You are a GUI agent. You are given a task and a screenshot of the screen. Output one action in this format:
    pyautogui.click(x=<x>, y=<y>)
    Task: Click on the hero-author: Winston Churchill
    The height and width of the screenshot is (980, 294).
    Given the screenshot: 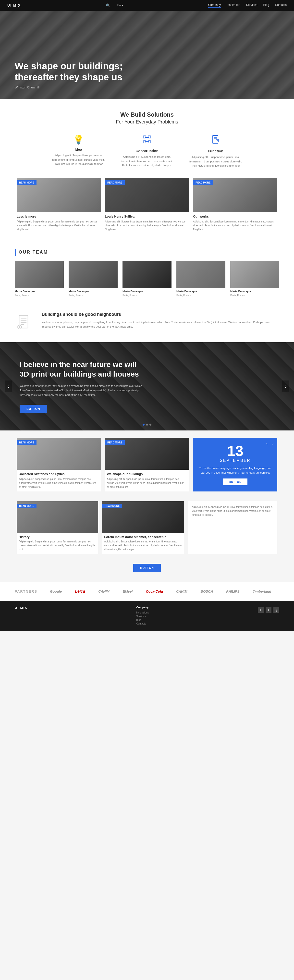 What is the action you would take?
    pyautogui.click(x=147, y=88)
    